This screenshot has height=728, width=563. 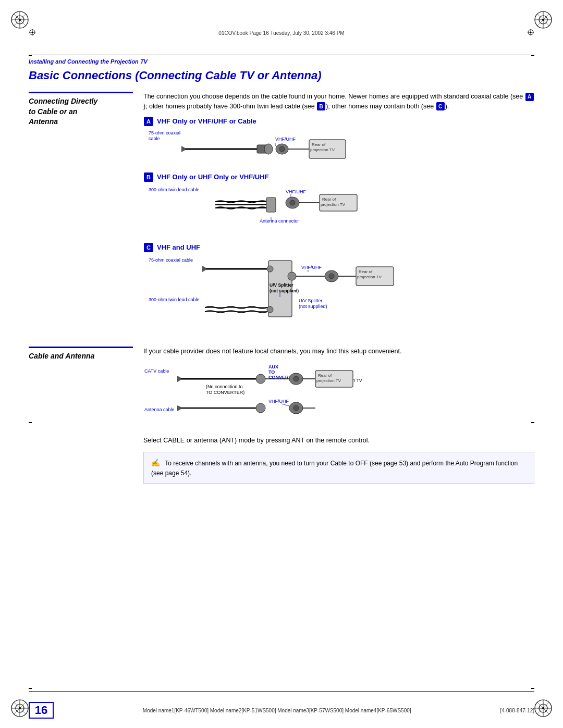 What do you see at coordinates (20, 708) in the screenshot?
I see `corner-decoration-bl` at bounding box center [20, 708].